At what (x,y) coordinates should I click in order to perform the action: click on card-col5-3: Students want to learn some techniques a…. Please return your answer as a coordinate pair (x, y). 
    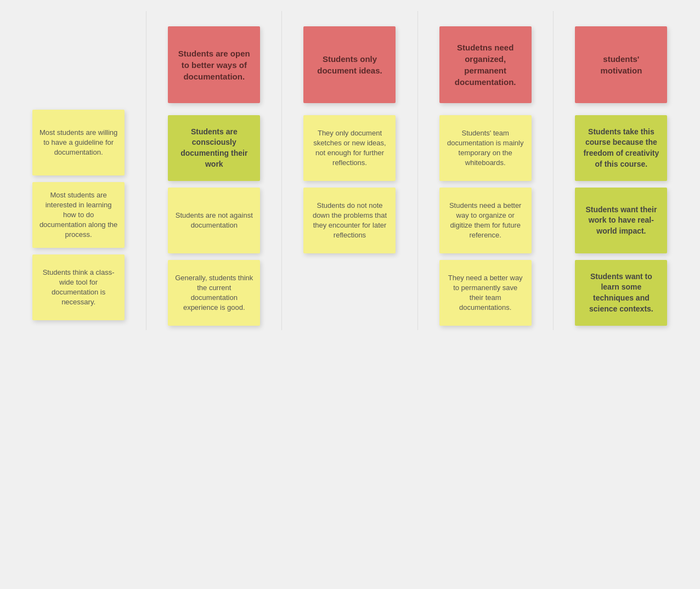
    Looking at the image, I should click on (621, 293).